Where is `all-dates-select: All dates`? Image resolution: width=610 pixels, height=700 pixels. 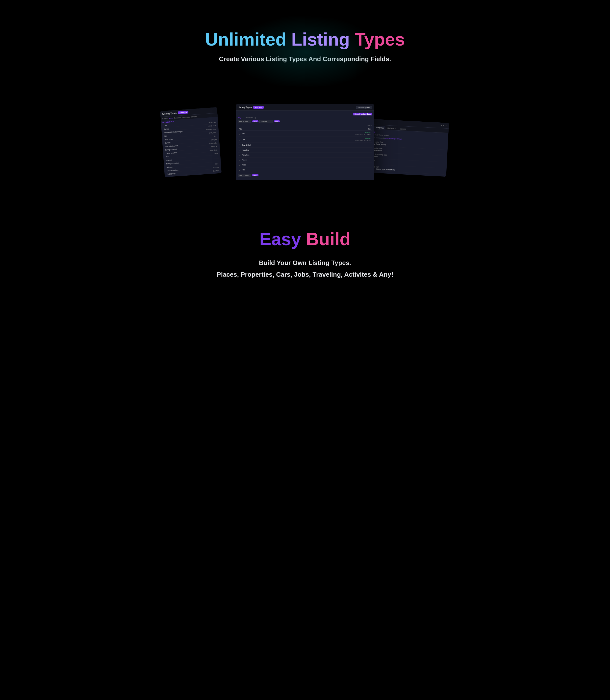
all-dates-select: All dates is located at coordinates (266, 121).